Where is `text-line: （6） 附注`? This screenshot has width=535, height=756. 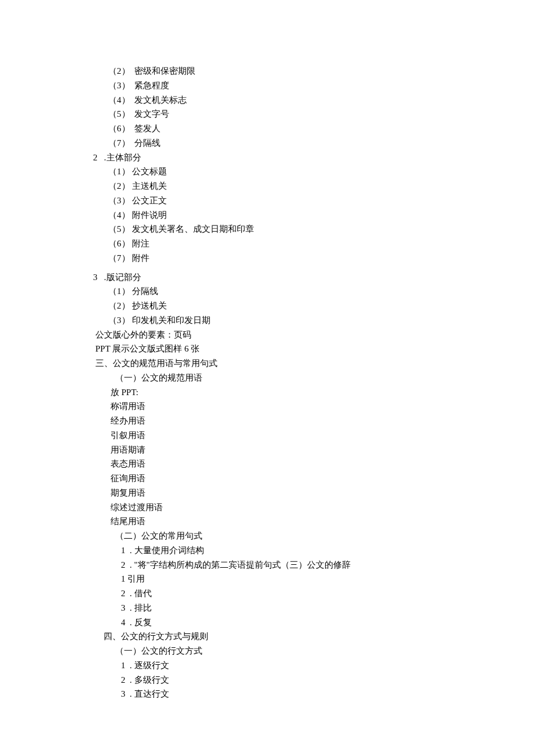 text-line: （6） 附注 is located at coordinates (268, 244).